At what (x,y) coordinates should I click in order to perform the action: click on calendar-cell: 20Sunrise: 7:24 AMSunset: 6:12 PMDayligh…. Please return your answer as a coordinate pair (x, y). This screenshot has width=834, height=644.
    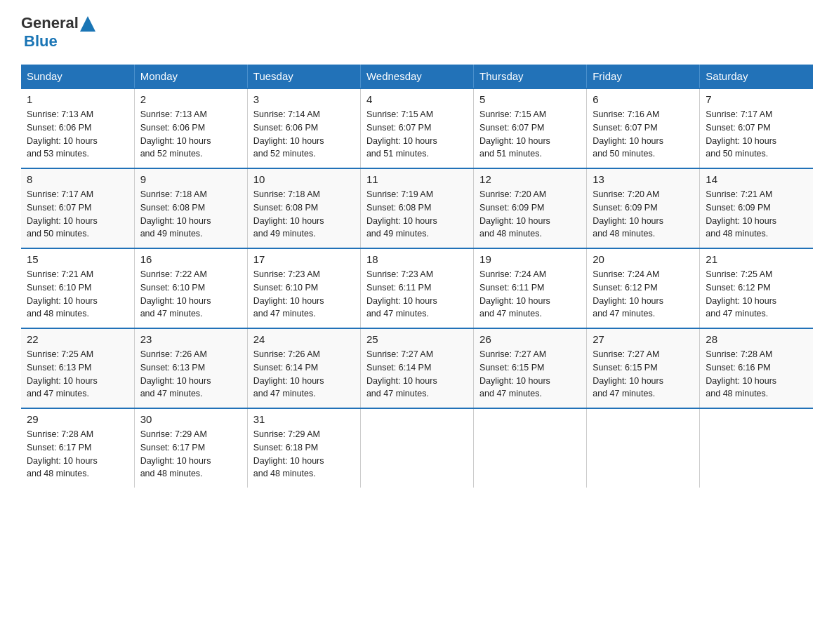
    Looking at the image, I should click on (643, 288).